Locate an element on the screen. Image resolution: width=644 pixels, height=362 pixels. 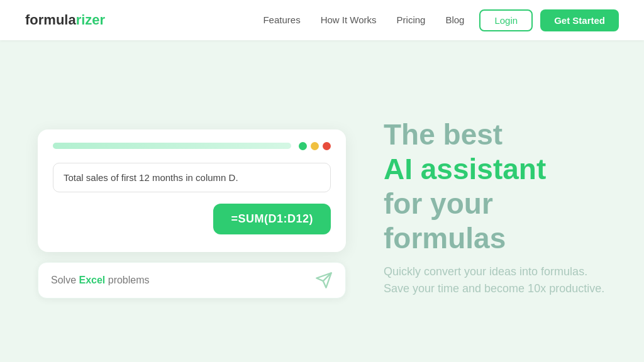
search-text: Solve Excel problems is located at coordinates (183, 280).